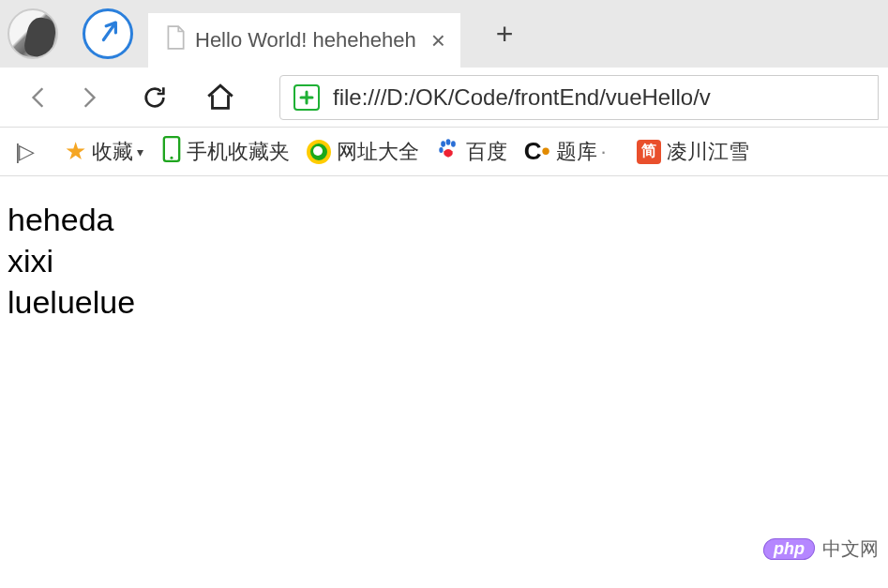  I want to click on watermark-text: 中文网, so click(850, 550).